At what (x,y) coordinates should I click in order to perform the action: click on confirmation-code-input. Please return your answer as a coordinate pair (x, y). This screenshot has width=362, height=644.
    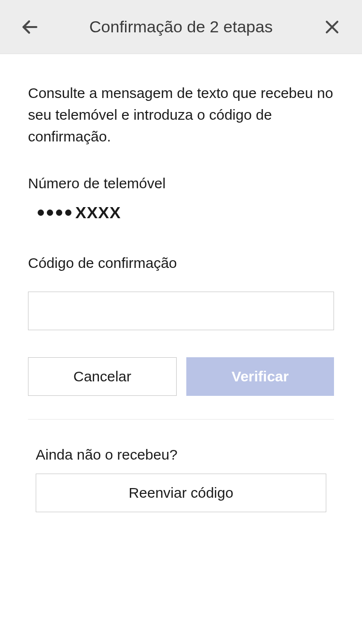
    Looking at the image, I should click on (181, 311).